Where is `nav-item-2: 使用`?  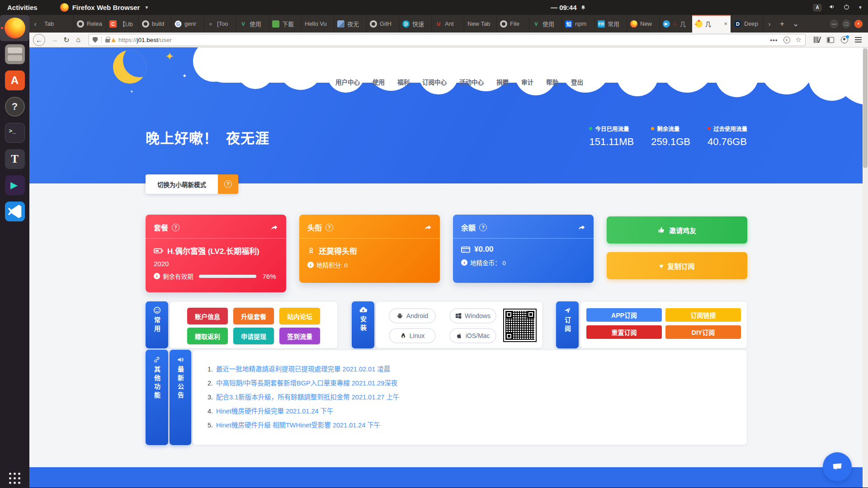 nav-item-2: 使用 is located at coordinates (379, 82).